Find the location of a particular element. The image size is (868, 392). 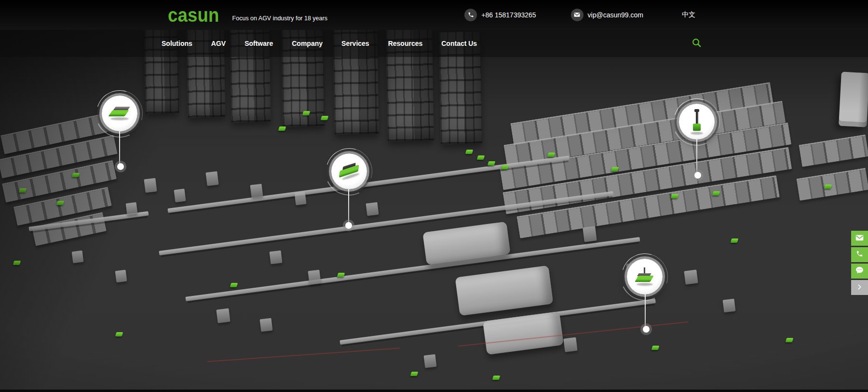

chevron-right-icon is located at coordinates (859, 288).